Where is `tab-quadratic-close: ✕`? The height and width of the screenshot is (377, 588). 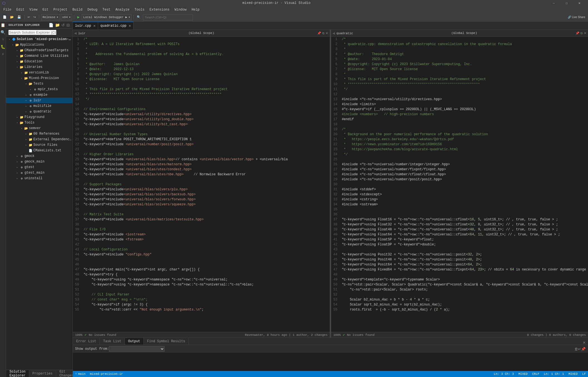
tab-quadratic-close: ✕ is located at coordinates (130, 26).